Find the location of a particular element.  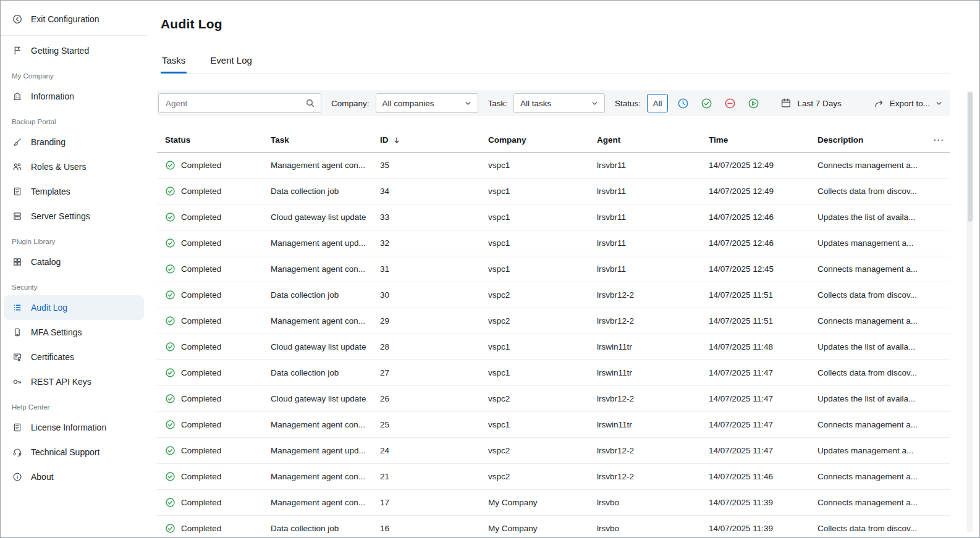

sidebar-item-getting-started: Getting Started is located at coordinates (74, 51).